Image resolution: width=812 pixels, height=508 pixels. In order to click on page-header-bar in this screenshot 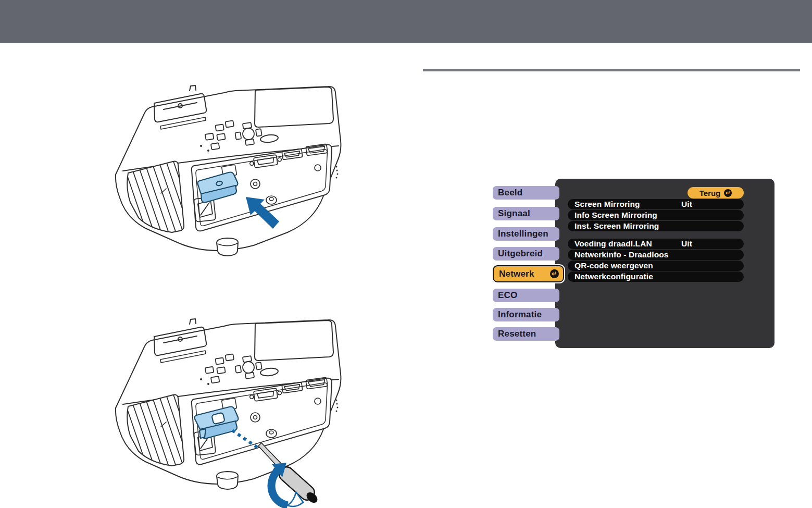, I will do `click(406, 22)`.